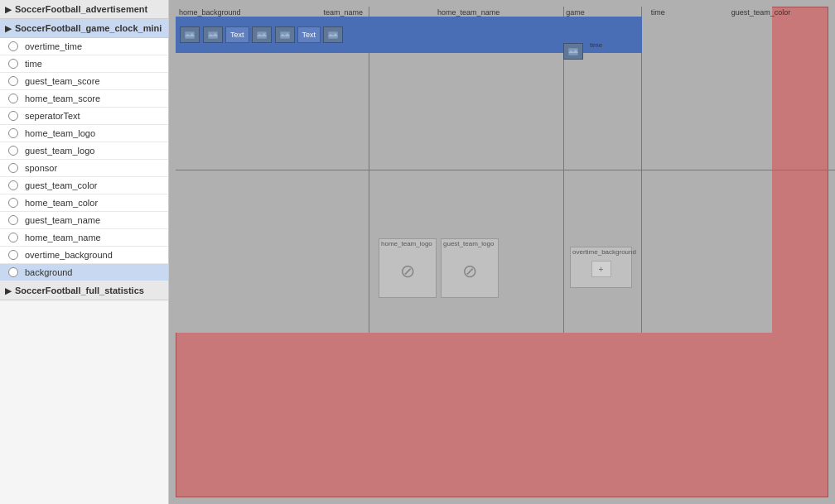 Image resolution: width=835 pixels, height=504 pixels. What do you see at coordinates (285, 35) in the screenshot?
I see `element-thumb4` at bounding box center [285, 35].